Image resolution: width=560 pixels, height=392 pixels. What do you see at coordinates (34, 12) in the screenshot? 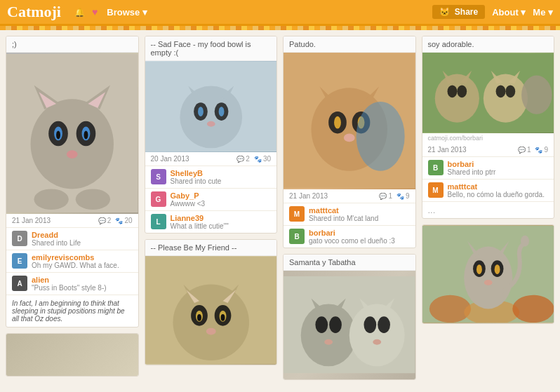
I see `logo: Catmoji` at bounding box center [34, 12].